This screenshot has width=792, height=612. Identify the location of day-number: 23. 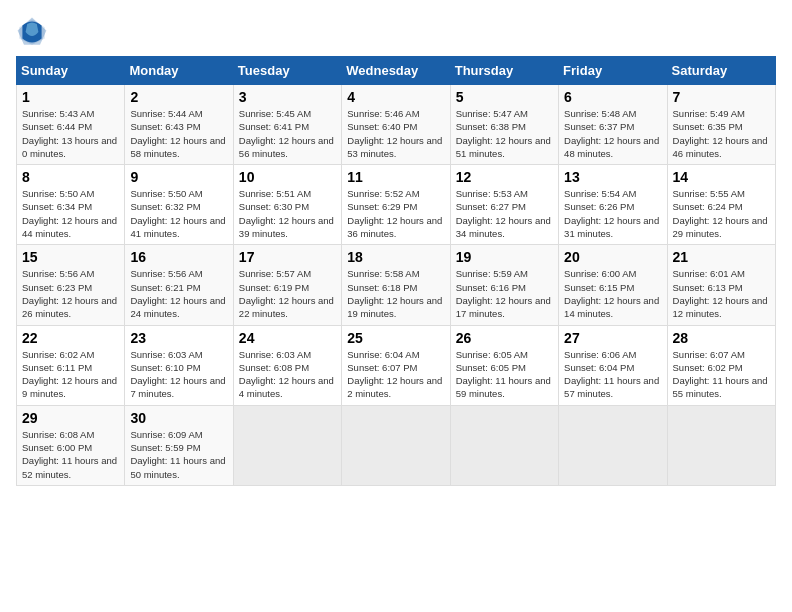
(178, 338).